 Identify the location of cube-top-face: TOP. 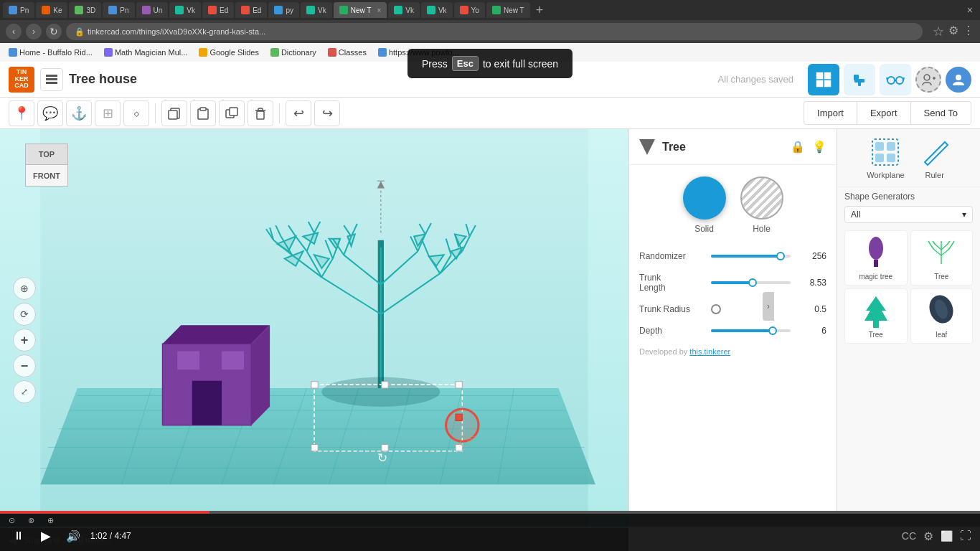
(47, 154).